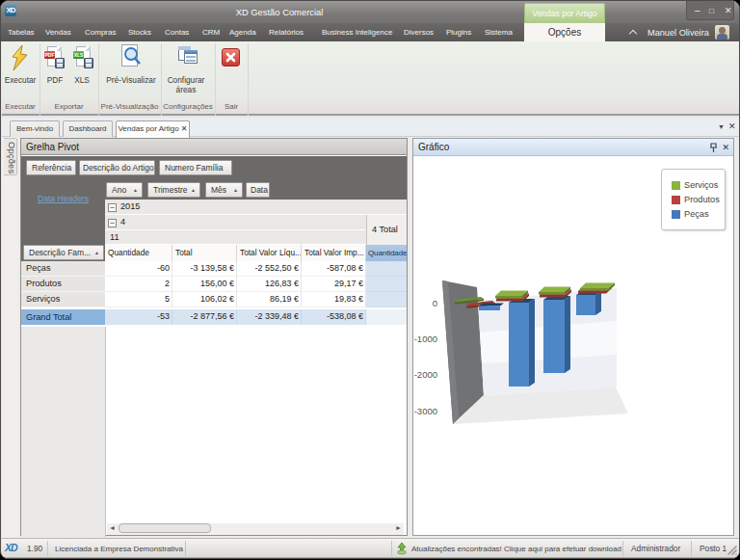  I want to click on svg-text: -3000, so click(426, 411).